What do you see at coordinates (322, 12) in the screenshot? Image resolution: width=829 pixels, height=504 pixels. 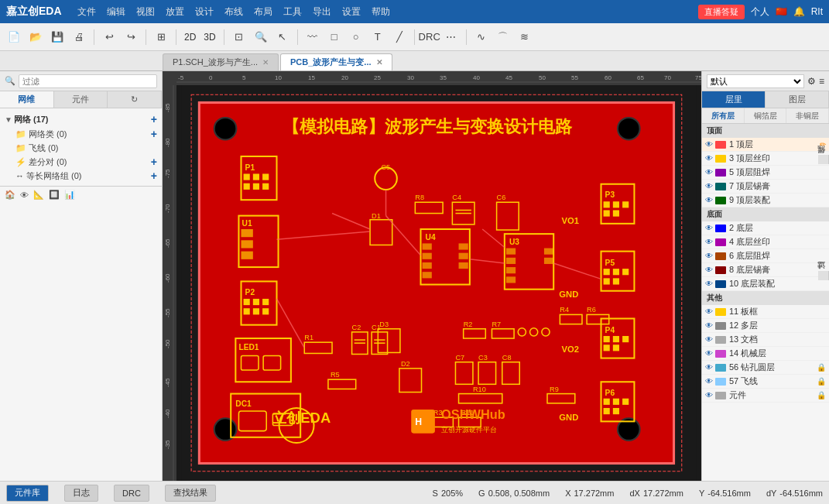 I see `menu-export: 导出` at bounding box center [322, 12].